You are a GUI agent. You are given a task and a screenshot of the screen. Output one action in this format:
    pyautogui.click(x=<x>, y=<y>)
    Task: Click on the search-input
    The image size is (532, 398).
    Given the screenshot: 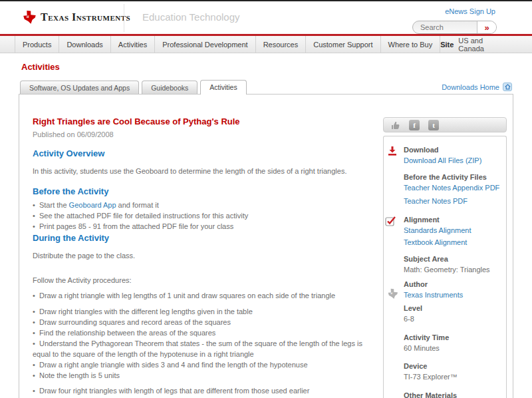 What is the action you would take?
    pyautogui.click(x=445, y=27)
    